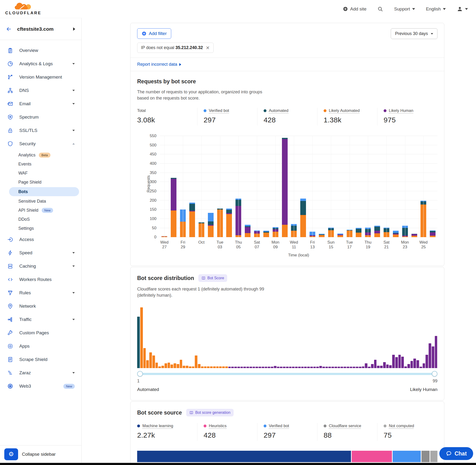 The height and width of the screenshot is (465, 476). I want to click on date-range-dropdown: Previous 30 days, so click(414, 34).